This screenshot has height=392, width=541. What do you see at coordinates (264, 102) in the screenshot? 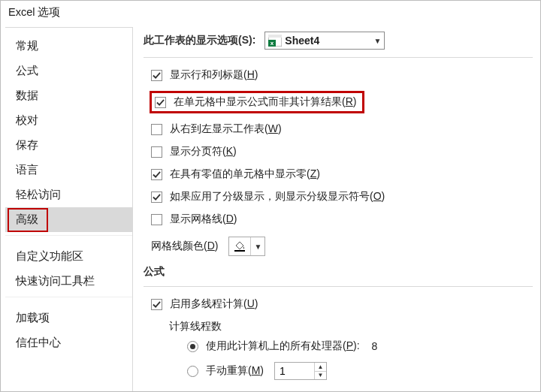
I see `label-show-formulas: 在单元格中显示公式而非其计算结果(R)` at bounding box center [264, 102].